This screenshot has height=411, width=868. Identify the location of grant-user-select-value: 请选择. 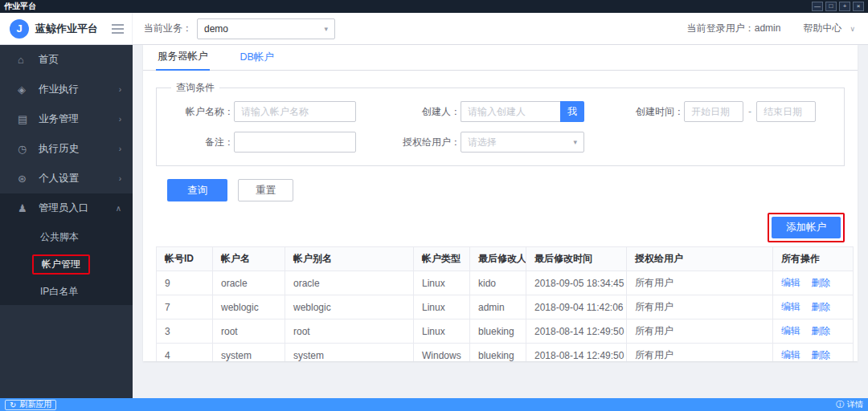
(482, 143).